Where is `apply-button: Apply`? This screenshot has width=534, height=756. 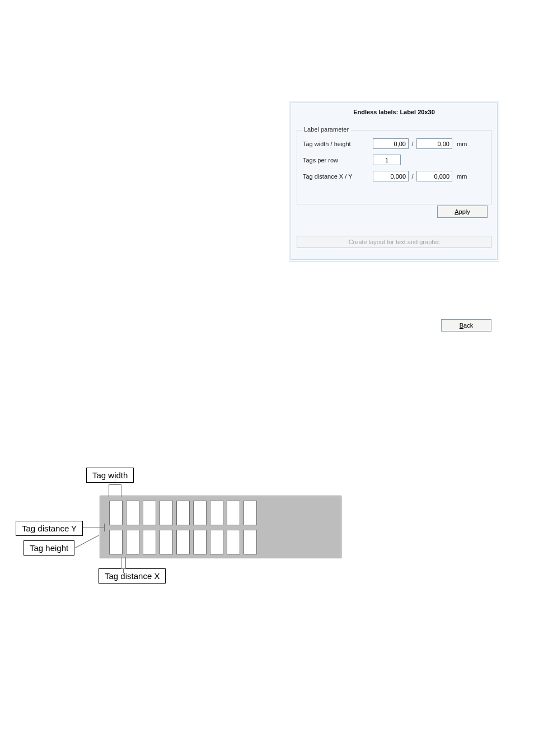
apply-button: Apply is located at coordinates (462, 212).